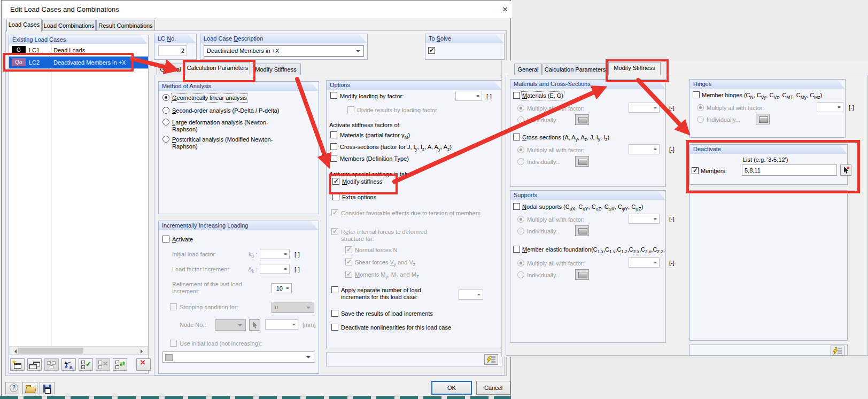 Image resolution: width=868 pixels, height=399 pixels. Describe the element at coordinates (410, 214) in the screenshot. I see `checkbox-label: Consider favorable effects due to tensio…` at that location.